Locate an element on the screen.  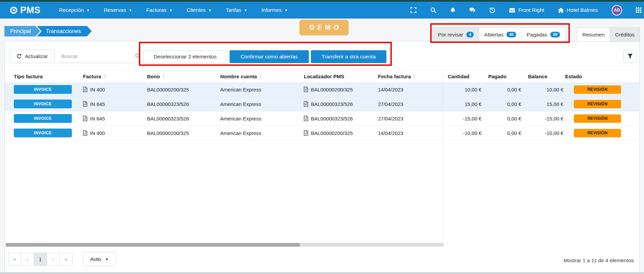
horizontal-scrollbar is located at coordinates (225, 245).